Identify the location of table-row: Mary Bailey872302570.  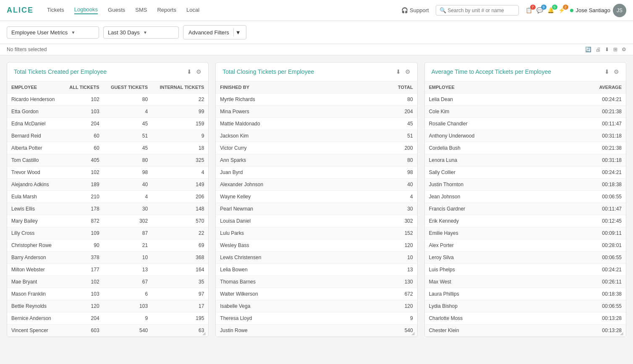
(107, 221).